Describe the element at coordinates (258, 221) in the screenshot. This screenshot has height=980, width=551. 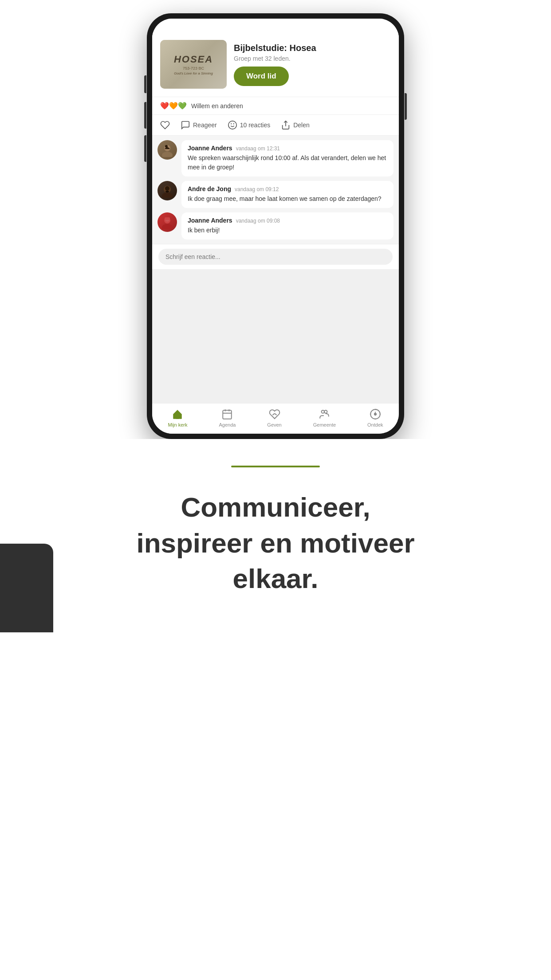
I see `comment-time: vandaag om 09:08` at that location.